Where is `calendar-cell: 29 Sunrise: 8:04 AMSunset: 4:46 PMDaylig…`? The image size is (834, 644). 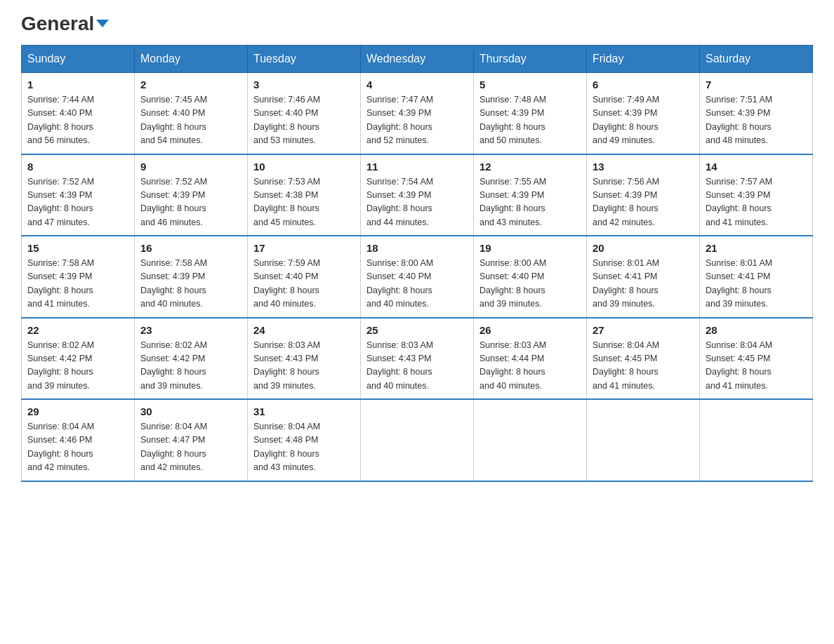
calendar-cell: 29 Sunrise: 8:04 AMSunset: 4:46 PMDaylig… is located at coordinates (79, 441).